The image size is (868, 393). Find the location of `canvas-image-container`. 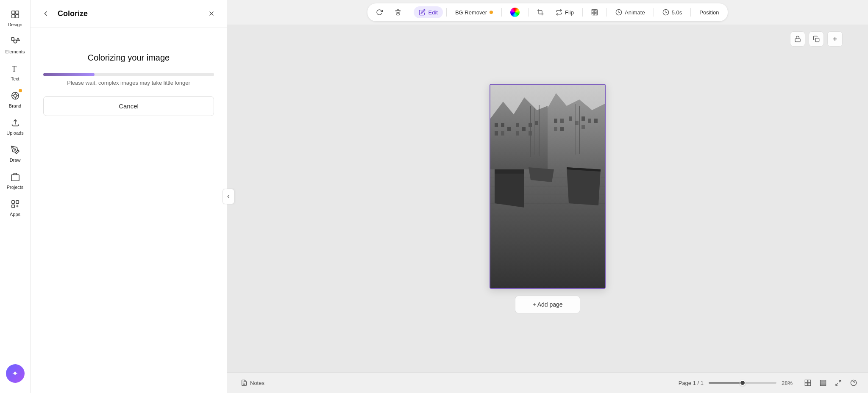

canvas-image-container is located at coordinates (548, 186).